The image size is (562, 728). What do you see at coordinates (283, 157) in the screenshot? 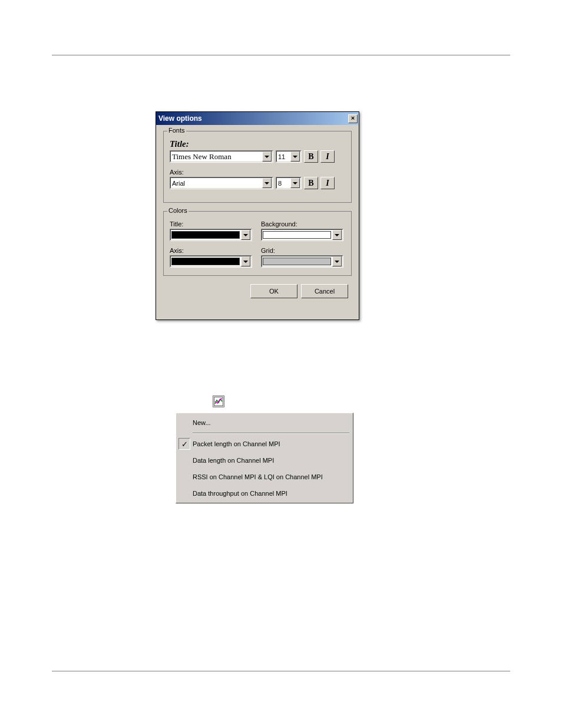
I see `title-size-value: 11` at bounding box center [283, 157].